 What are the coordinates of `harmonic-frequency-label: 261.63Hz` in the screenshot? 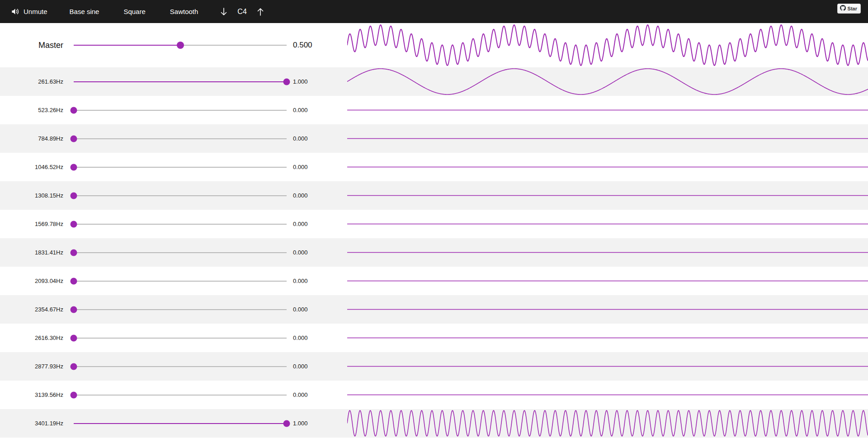 It's located at (32, 81).